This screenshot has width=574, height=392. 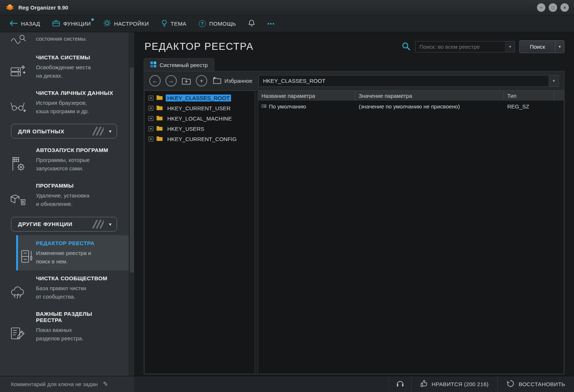 I want to click on table-row: По умолчанию (значение по умолчанию не п…, so click(x=411, y=106).